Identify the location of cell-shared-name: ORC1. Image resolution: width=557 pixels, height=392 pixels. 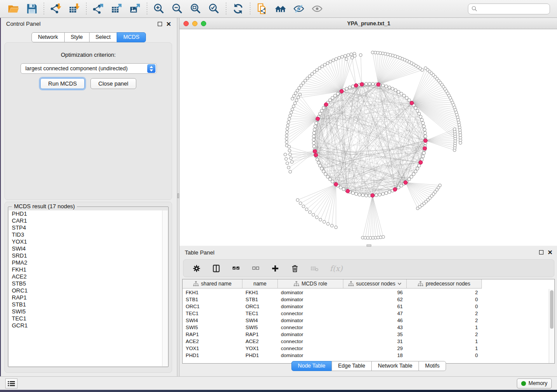
(212, 306).